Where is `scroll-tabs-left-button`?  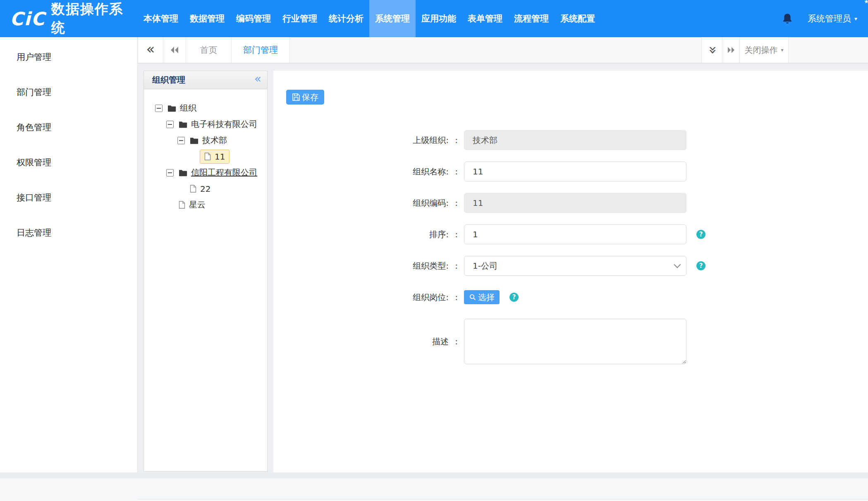 scroll-tabs-left-button is located at coordinates (175, 50).